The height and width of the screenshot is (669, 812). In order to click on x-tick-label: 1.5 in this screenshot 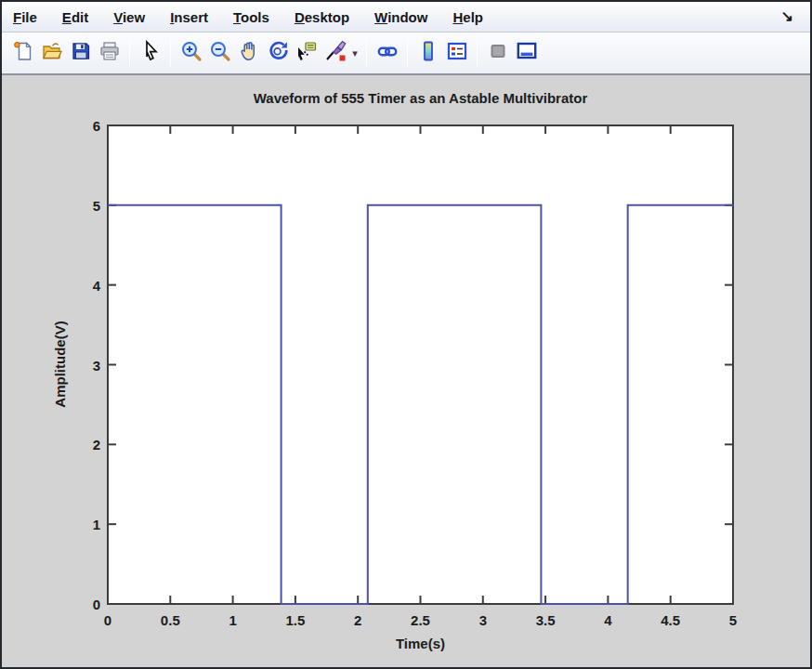, I will do `click(295, 621)`.